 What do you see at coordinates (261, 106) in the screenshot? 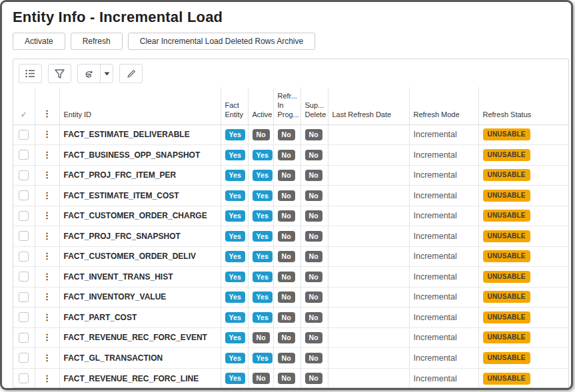
I see `column-header-active: Active` at bounding box center [261, 106].